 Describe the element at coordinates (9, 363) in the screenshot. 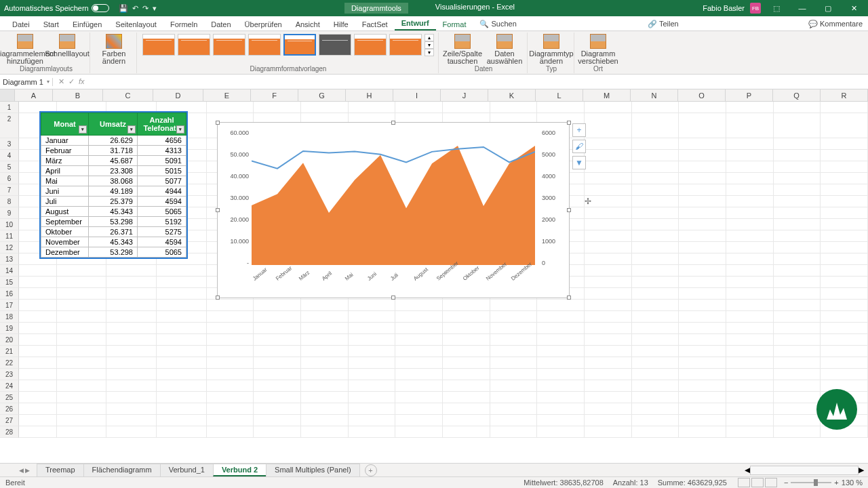

I see `row-header: 22` at that location.